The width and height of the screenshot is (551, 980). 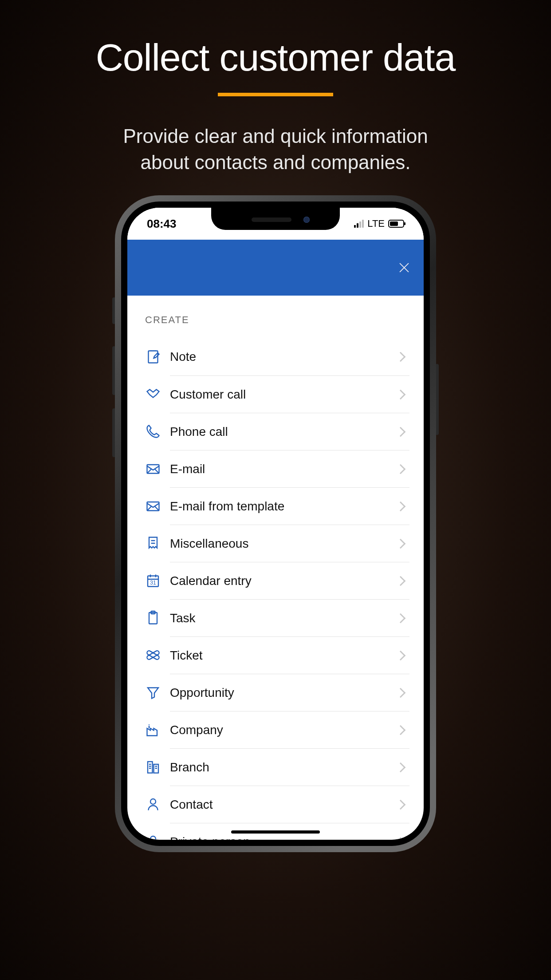 What do you see at coordinates (199, 432) in the screenshot?
I see `menu-item-label: Phone call` at bounding box center [199, 432].